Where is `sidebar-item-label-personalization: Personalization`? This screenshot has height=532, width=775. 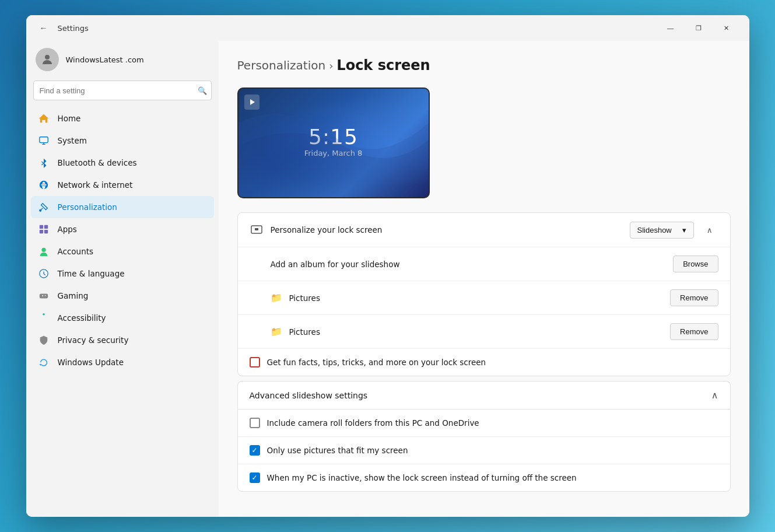 sidebar-item-label-personalization: Personalization is located at coordinates (87, 207).